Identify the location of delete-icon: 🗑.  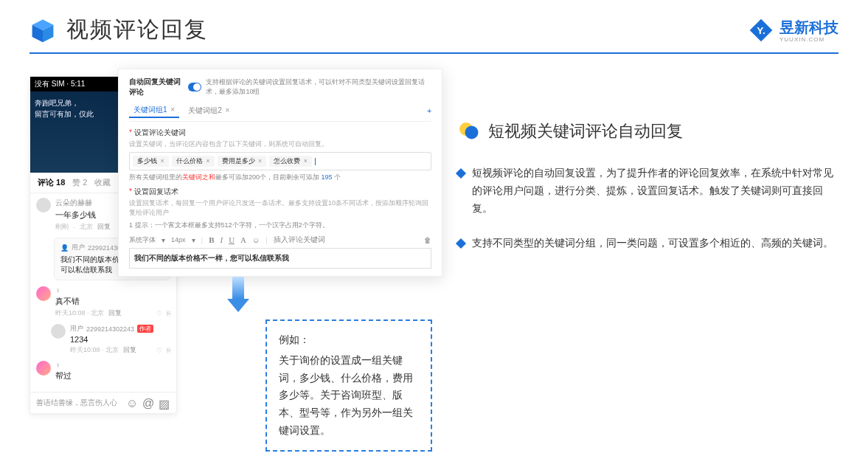
(428, 241).